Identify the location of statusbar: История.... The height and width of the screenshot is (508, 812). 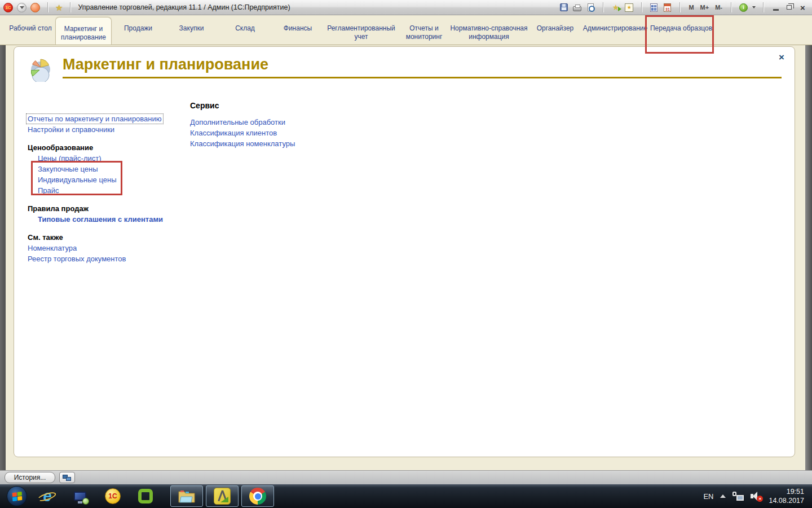
(406, 478).